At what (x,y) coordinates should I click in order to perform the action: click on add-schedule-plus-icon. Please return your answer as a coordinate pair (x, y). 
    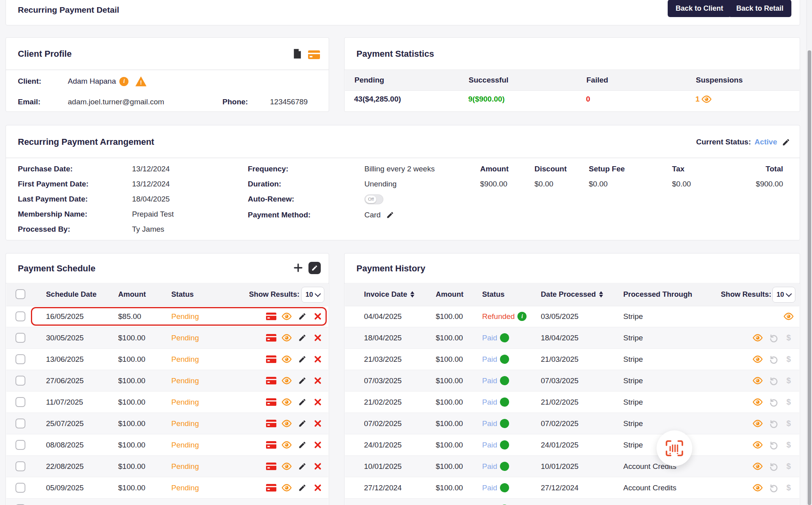
    Looking at the image, I should click on (298, 268).